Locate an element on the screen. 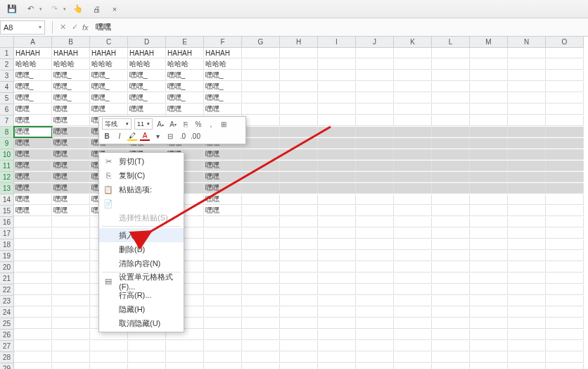 This screenshot has height=369, width=588. merge-icon: ⊟ is located at coordinates (170, 137).